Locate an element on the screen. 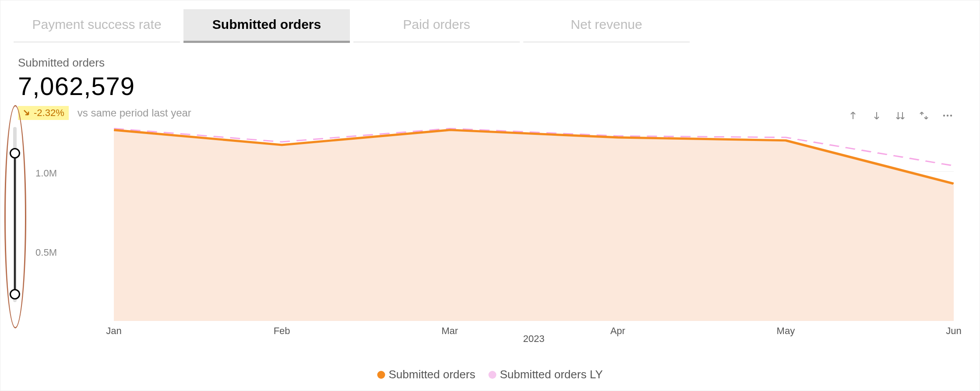 This screenshot has height=391, width=980. metric-delta-row: -2.32% vs same period last year is located at coordinates (492, 113).